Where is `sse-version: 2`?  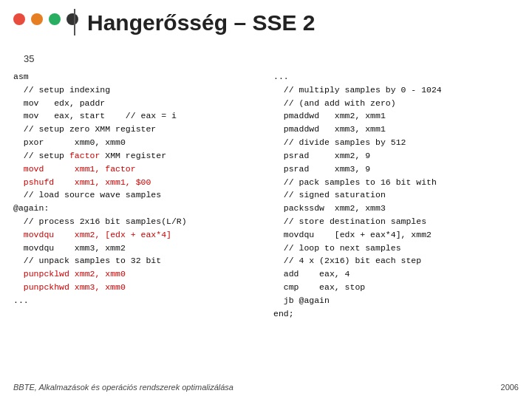
sse-version: 2 is located at coordinates (309, 22).